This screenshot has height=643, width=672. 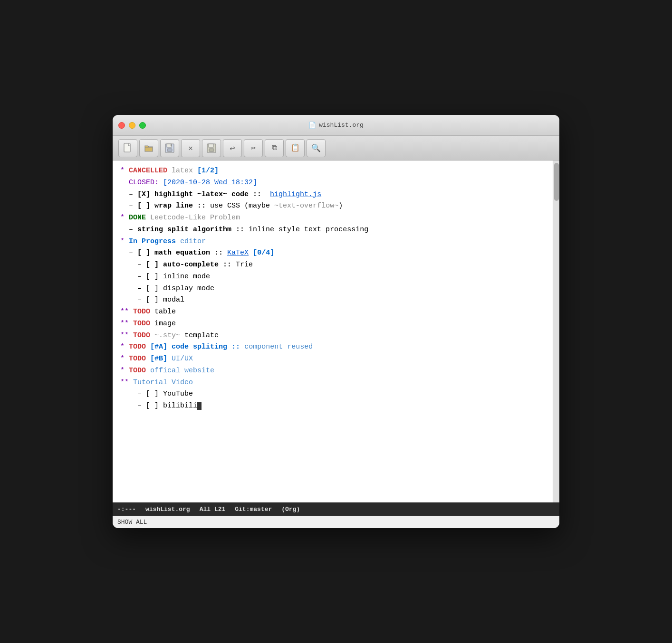 What do you see at coordinates (333, 230) in the screenshot?
I see `line-6: – string split algorithm :: inline style…` at bounding box center [333, 230].